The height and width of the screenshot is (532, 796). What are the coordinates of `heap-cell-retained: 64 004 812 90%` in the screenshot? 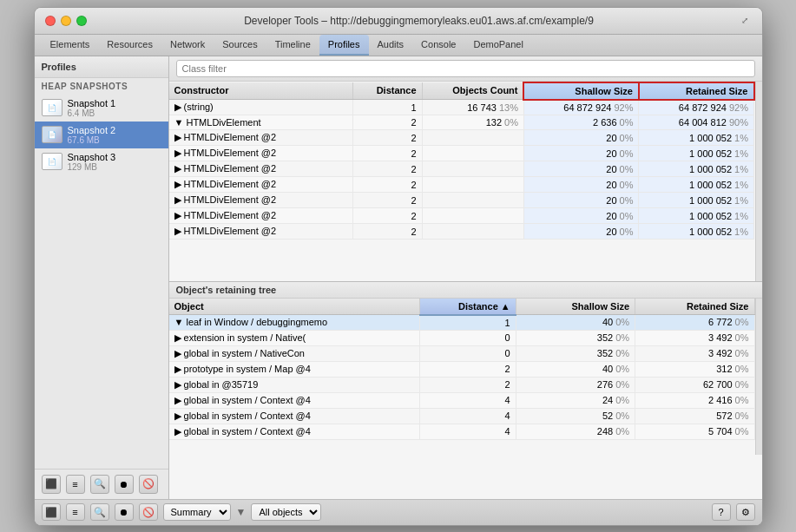 It's located at (696, 123).